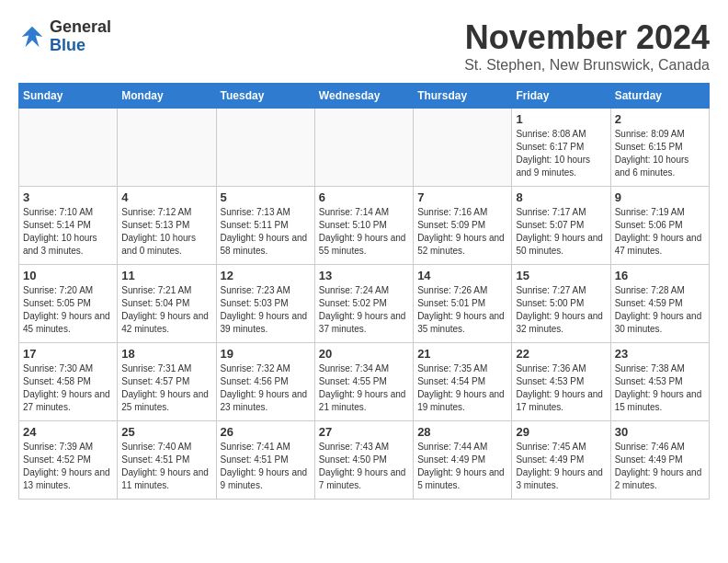 This screenshot has width=728, height=563. I want to click on location: St. Stephen, New Brunswick, Canada, so click(586, 65).